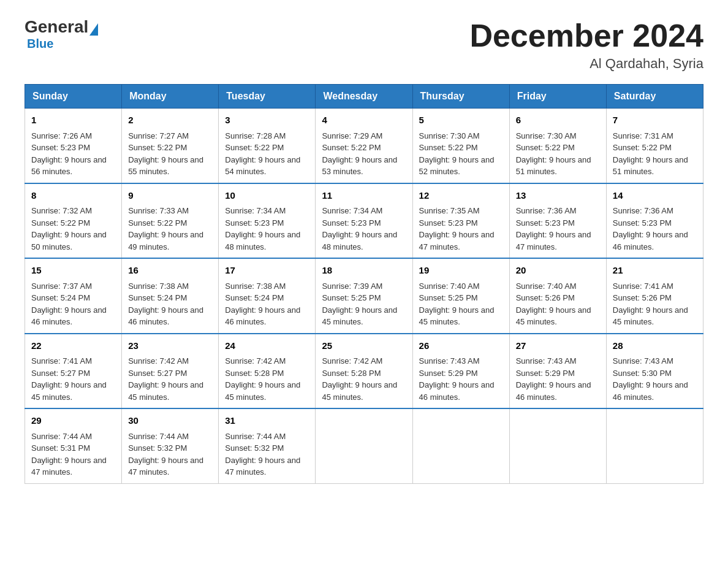 The height and width of the screenshot is (563, 728). Describe the element at coordinates (461, 196) in the screenshot. I see `day-number: 12` at that location.